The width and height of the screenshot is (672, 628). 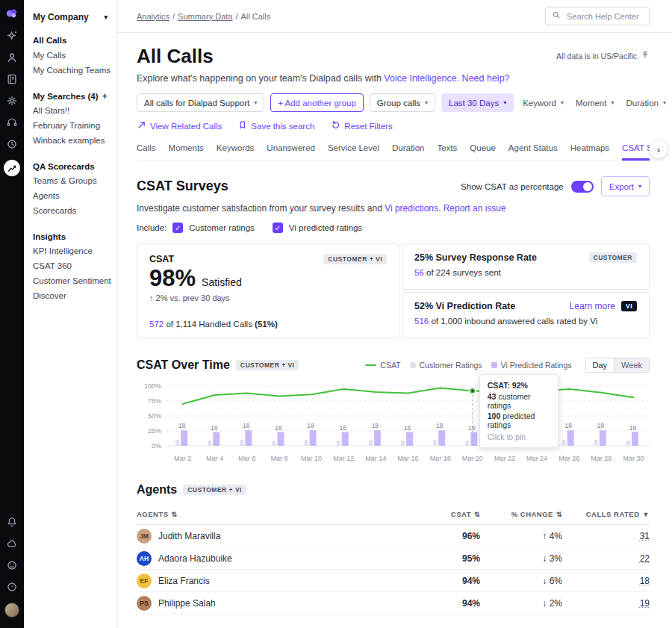 I want to click on tab-csat-surveys: CSAT Surveys, so click(x=636, y=152).